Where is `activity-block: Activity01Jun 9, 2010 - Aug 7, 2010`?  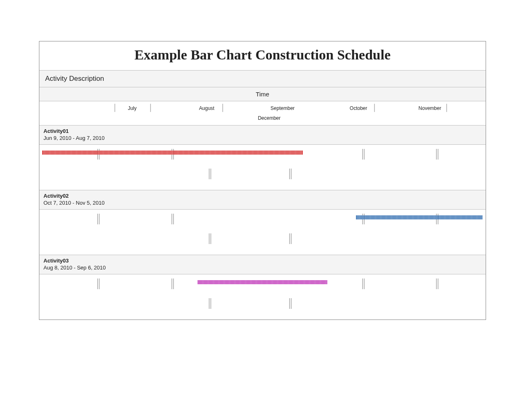
activity-block: Activity01Jun 9, 2010 - Aug 7, 2010 is located at coordinates (262, 158).